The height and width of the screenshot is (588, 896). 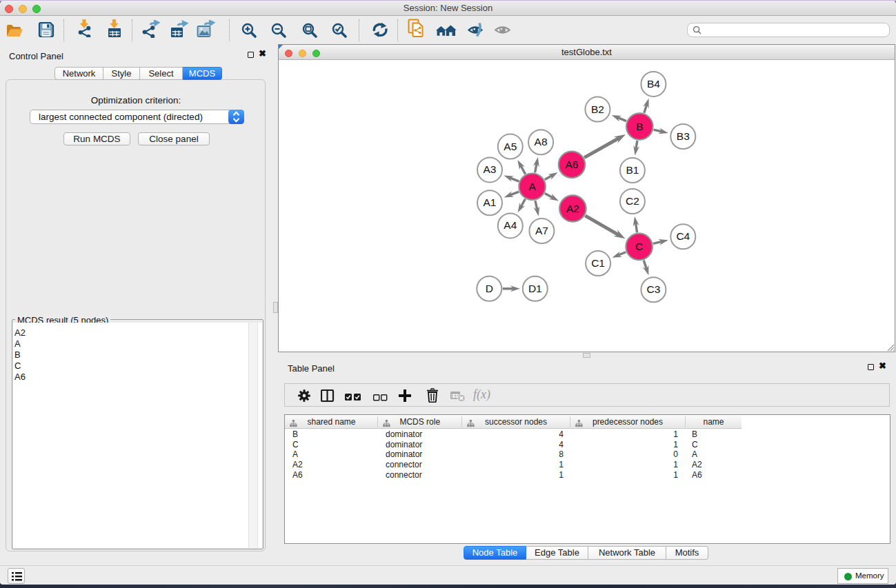 I want to click on svg-text: B3, so click(x=683, y=136).